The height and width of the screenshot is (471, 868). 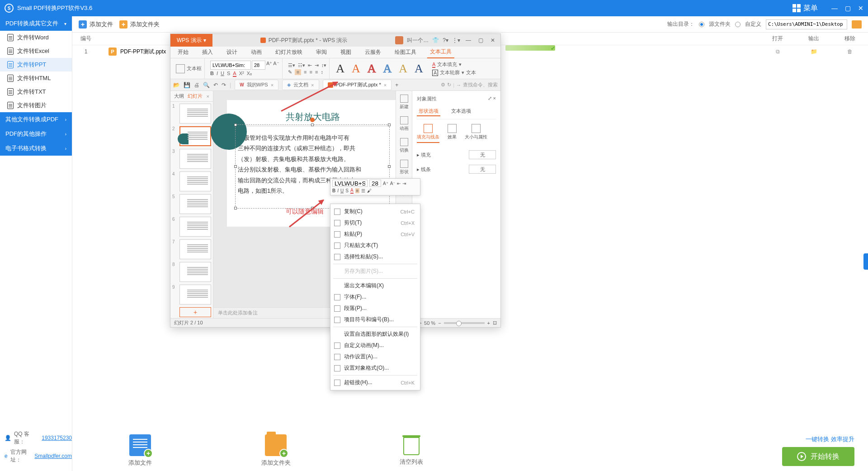 I want to click on resize-handle-tr, so click(x=389, y=125).